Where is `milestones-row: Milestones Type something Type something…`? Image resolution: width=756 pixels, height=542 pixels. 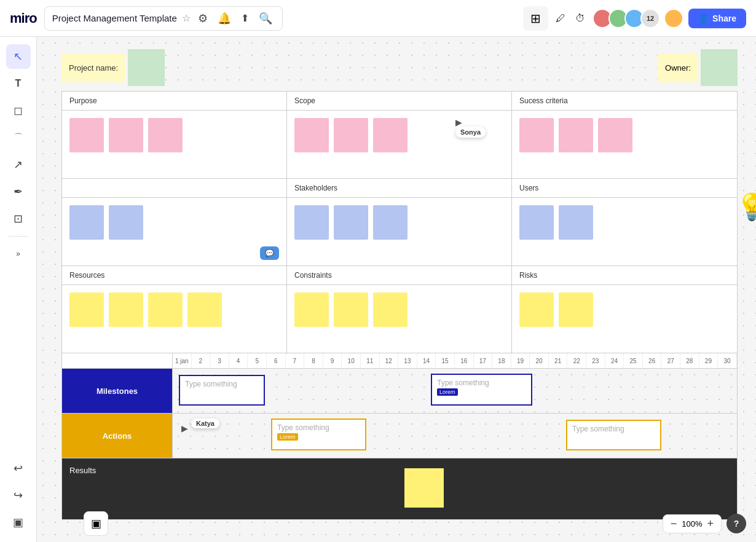
milestones-row: Milestones Type something Type something… is located at coordinates (400, 391).